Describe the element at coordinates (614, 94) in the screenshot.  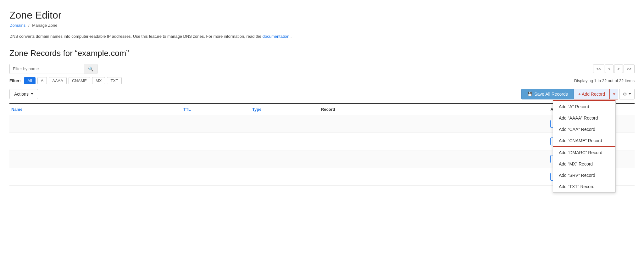
I see `add-record-dropdown-button` at that location.